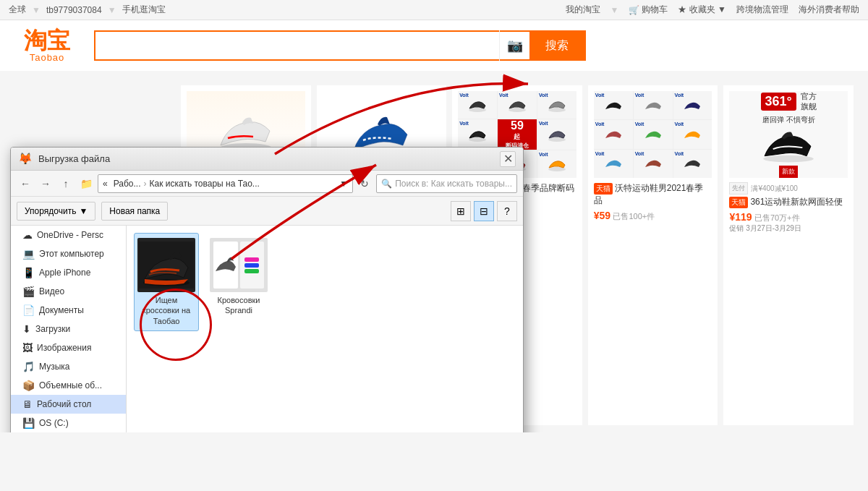 The width and height of the screenshot is (868, 491). What do you see at coordinates (17, 10) in the screenshot?
I see `region-selector: 全球` at bounding box center [17, 10].